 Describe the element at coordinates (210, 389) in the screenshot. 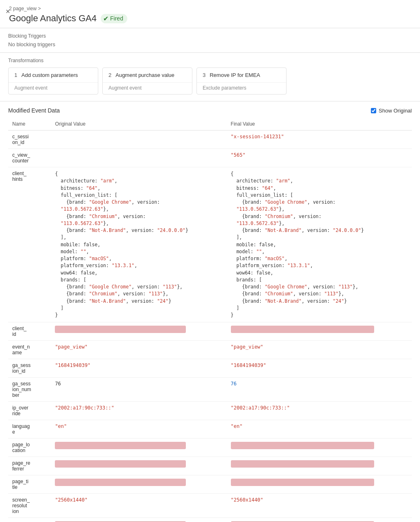

I see `table-row: ga_session_number 76 76` at that location.